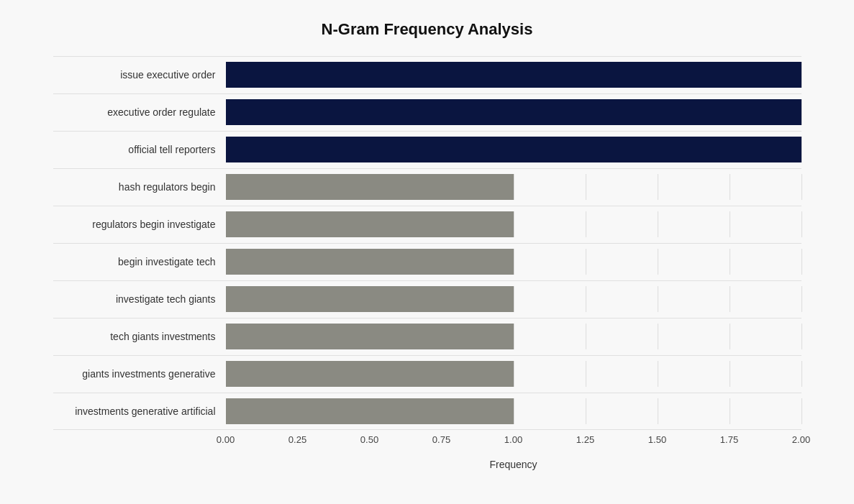 This screenshot has height=504, width=854. I want to click on bar-label: issue executive order, so click(140, 75).